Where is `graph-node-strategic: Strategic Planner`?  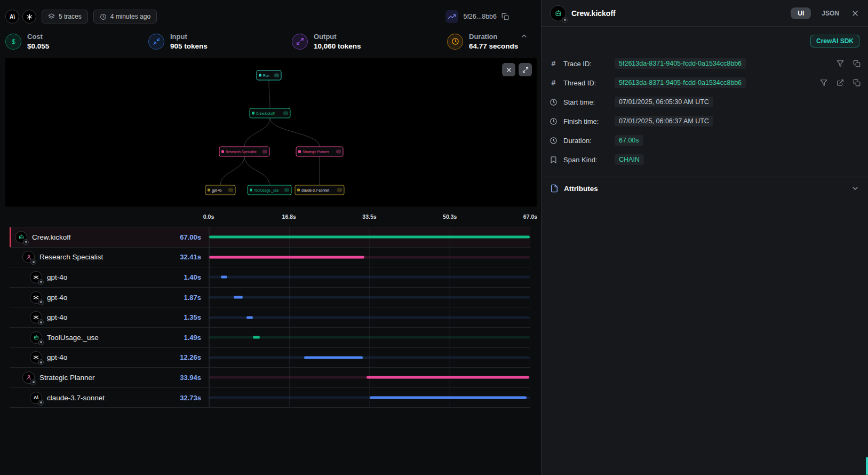
graph-node-strategic: Strategic Planner is located at coordinates (320, 152).